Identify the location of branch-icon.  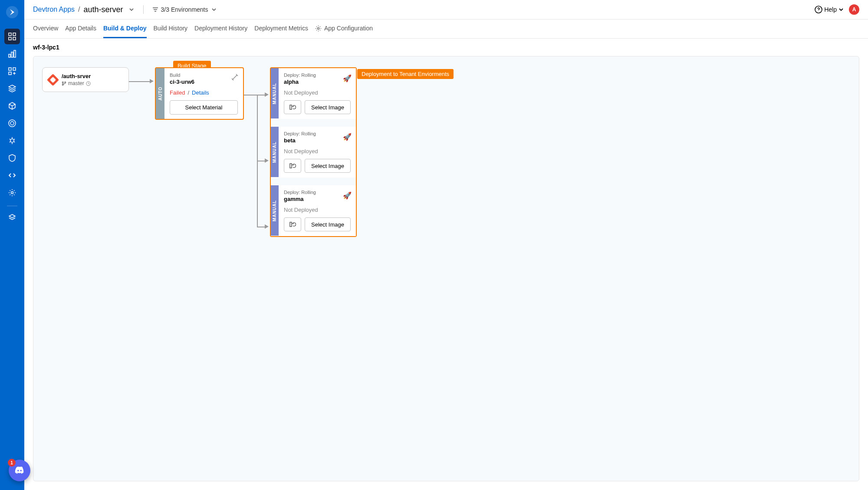
(64, 83).